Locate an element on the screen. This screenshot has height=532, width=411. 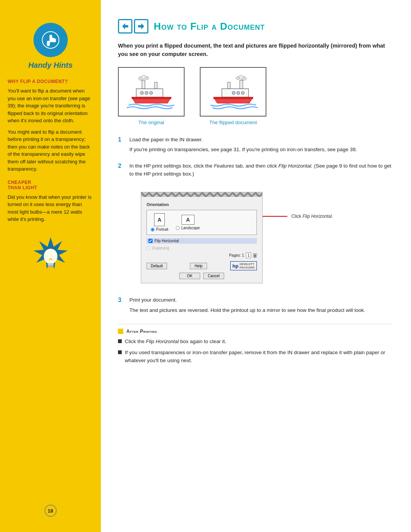
hp-brand: HEWLETTPACKARD is located at coordinates (247, 266).